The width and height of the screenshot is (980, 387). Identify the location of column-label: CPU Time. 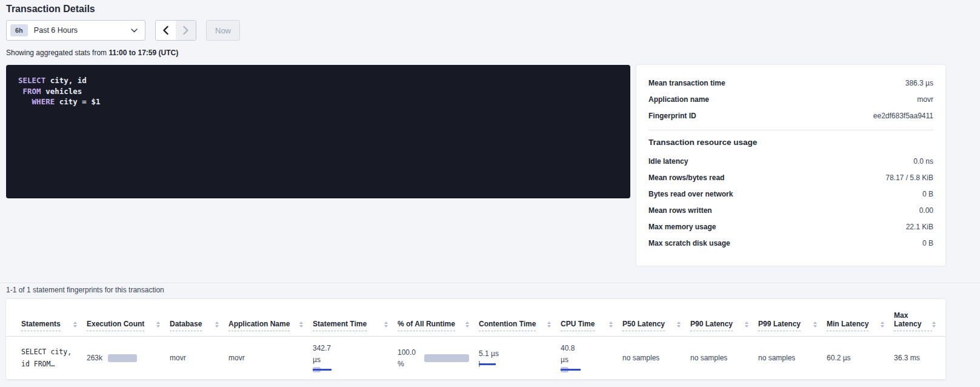
(578, 325).